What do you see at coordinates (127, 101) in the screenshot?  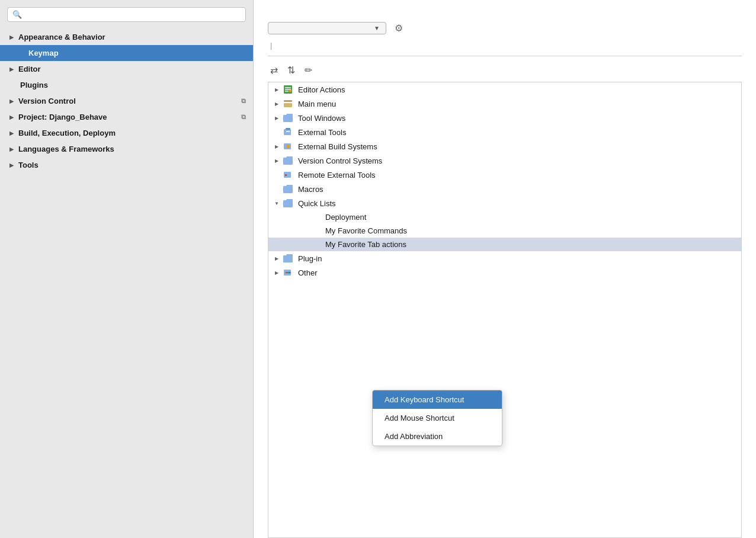 I see `nav-items: ▶Appearance & BehaviorKeymap▶EditorPlugi…` at bounding box center [127, 101].